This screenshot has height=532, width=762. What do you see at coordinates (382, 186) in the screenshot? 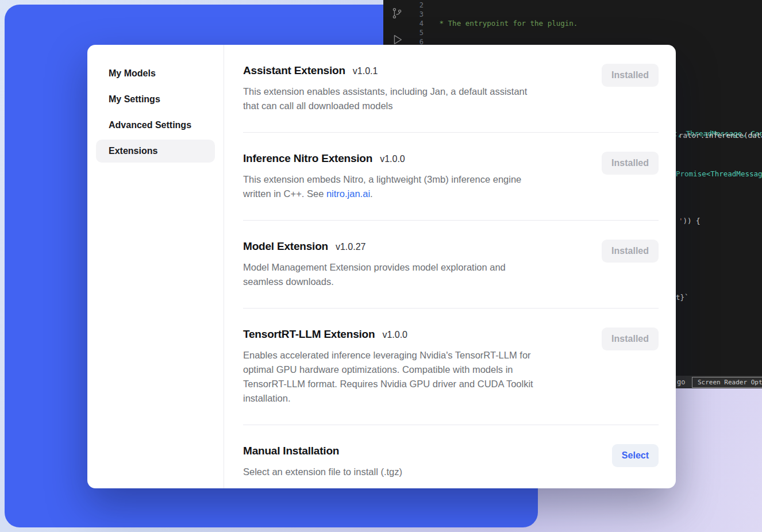
I see `description-text: This extension embeds Nitro, a lightweig…` at bounding box center [382, 186].